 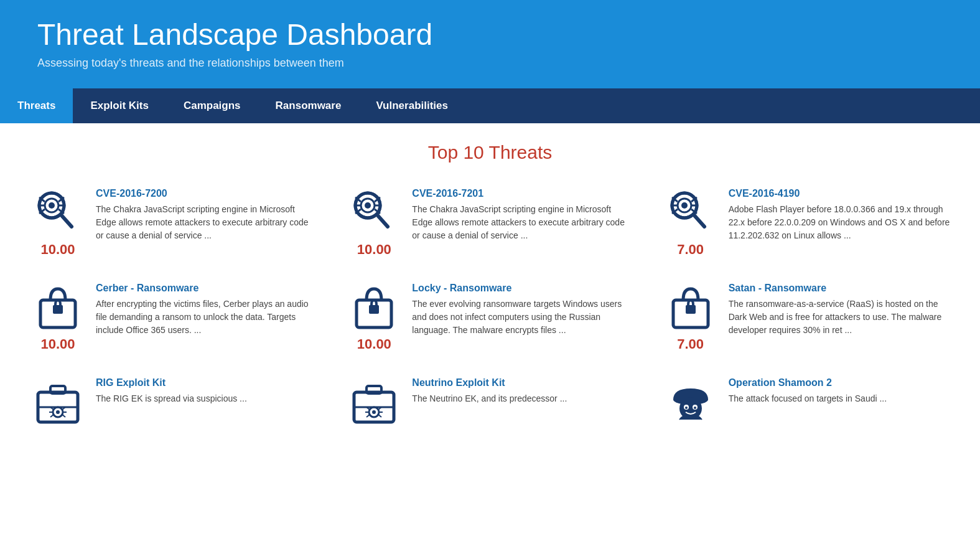 I want to click on threat-info: Operation Shamoon 2The attack focused on…, so click(x=839, y=391).